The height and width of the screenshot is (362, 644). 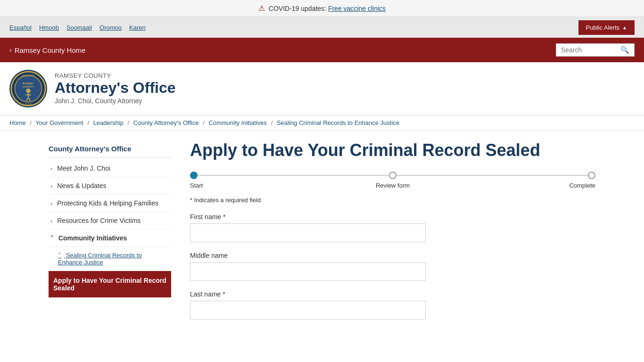 What do you see at coordinates (338, 123) in the screenshot?
I see `breadcrumb-sealing: Sealing Criminal Records to Enhance Just…` at bounding box center [338, 123].